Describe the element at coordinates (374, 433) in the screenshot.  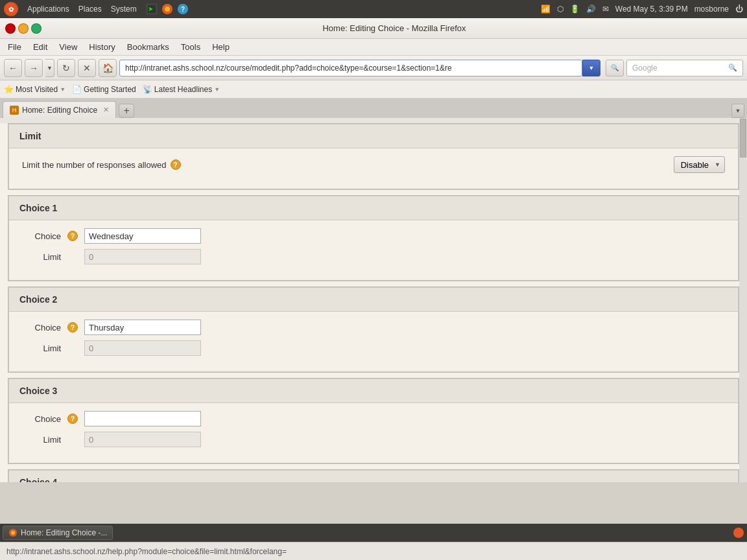
I see `choice3-body: Choice ? Limit` at that location.